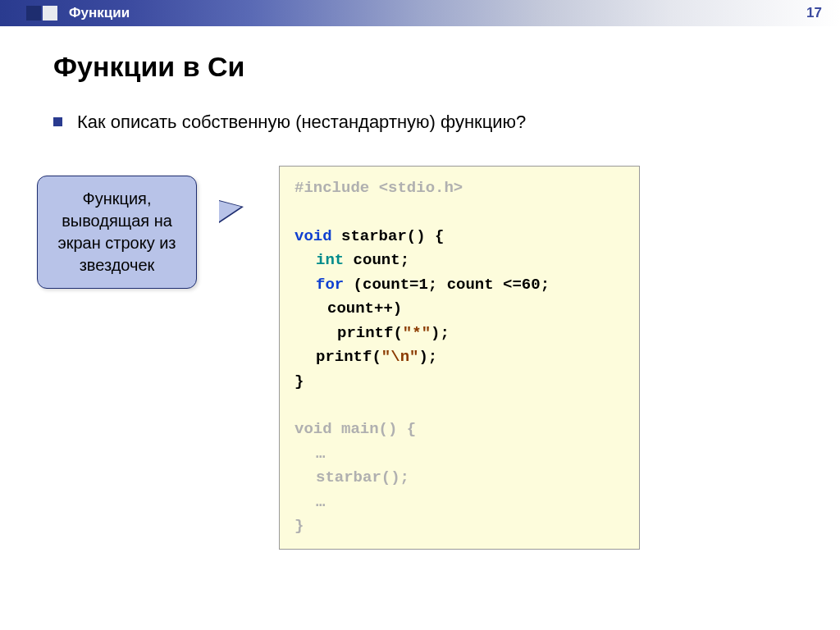  What do you see at coordinates (459, 261) in the screenshot?
I see `code-line: int count;` at bounding box center [459, 261].